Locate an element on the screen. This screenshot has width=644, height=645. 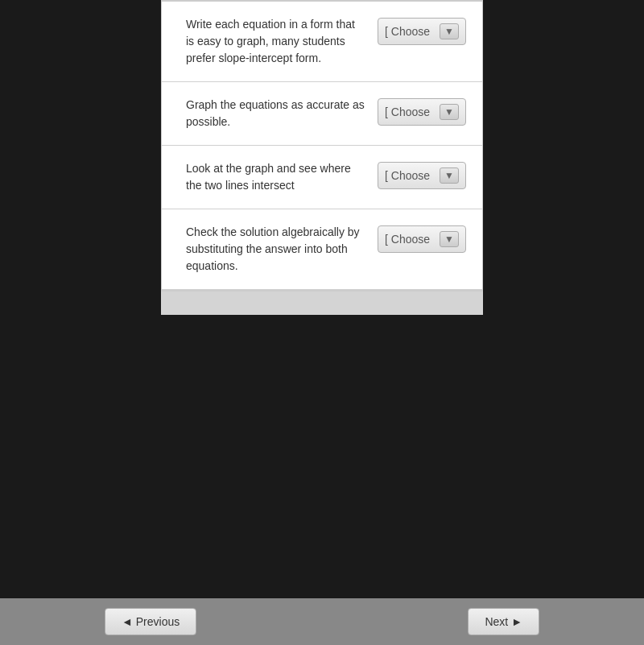
next-button: Next ► is located at coordinates (504, 622).